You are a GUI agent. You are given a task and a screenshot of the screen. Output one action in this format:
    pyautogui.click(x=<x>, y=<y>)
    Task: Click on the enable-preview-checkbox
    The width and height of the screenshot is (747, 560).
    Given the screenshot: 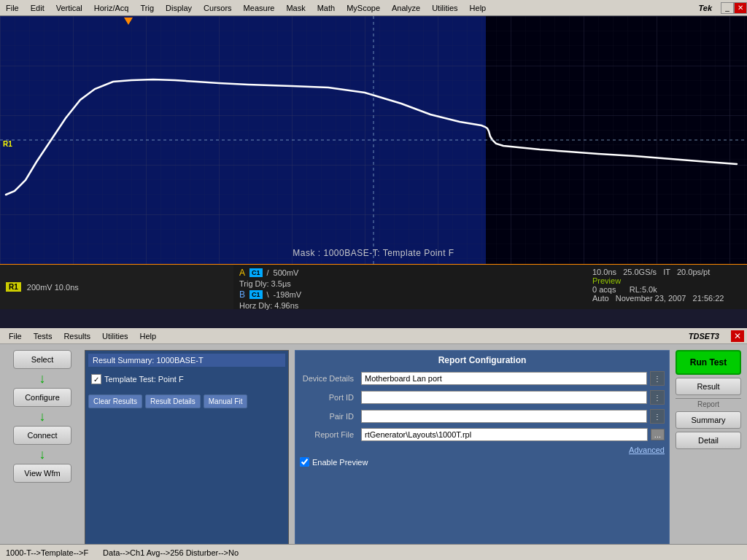 What is the action you would take?
    pyautogui.click(x=305, y=462)
    